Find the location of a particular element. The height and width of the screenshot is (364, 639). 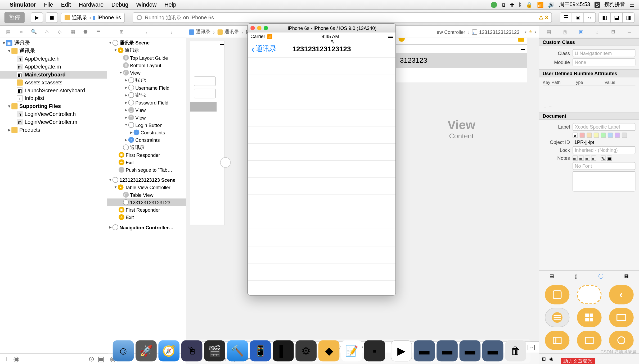

scm-icon: ▣ is located at coordinates (101, 359).